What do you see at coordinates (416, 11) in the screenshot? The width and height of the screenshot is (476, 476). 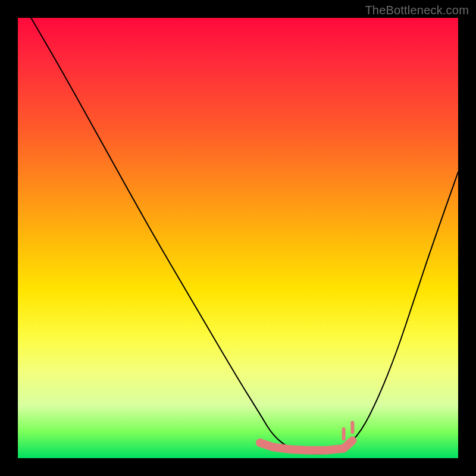 I see `watermark-text: TheBottleneck.com` at bounding box center [416, 11].